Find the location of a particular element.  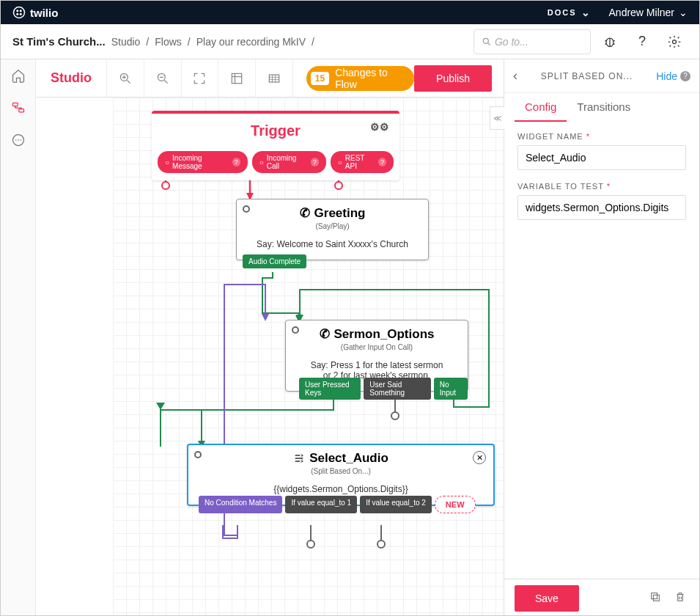

studio-icon is located at coordinates (18, 108).